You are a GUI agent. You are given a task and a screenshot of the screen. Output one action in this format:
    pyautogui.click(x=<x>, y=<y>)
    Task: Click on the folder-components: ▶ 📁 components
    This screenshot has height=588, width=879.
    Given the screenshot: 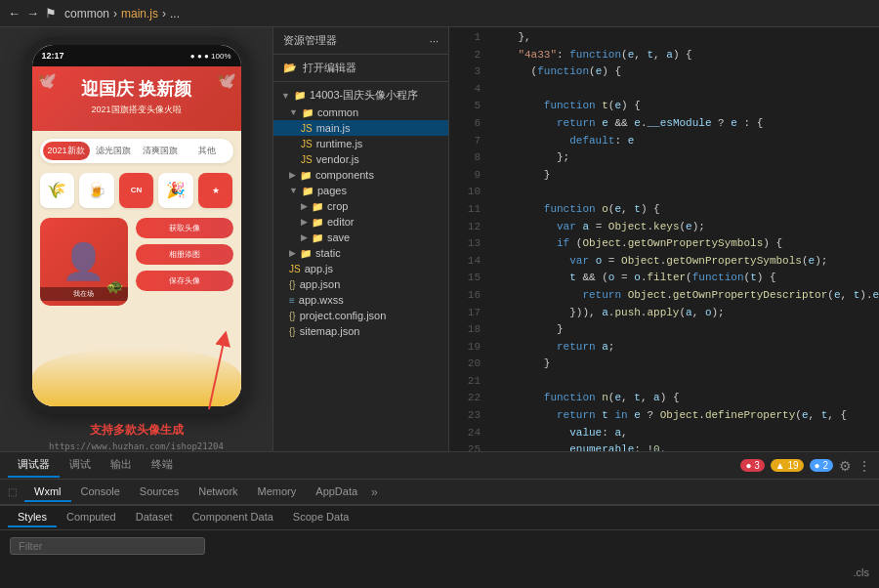 What is the action you would take?
    pyautogui.click(x=361, y=175)
    